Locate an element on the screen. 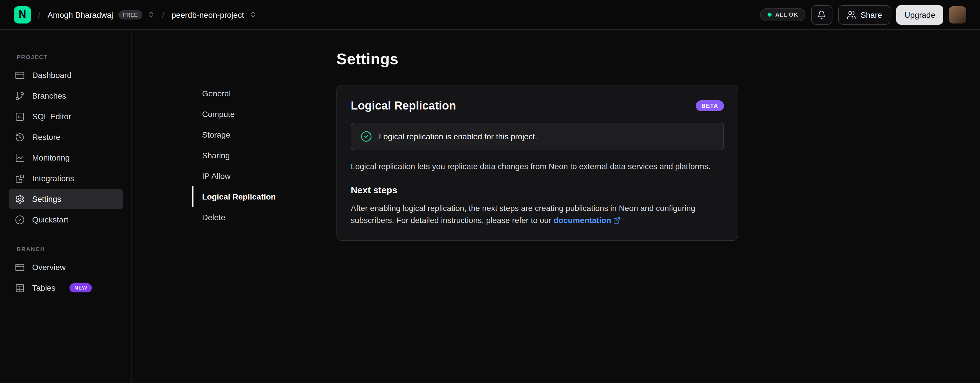 The width and height of the screenshot is (980, 383). external-link-icon is located at coordinates (617, 220).